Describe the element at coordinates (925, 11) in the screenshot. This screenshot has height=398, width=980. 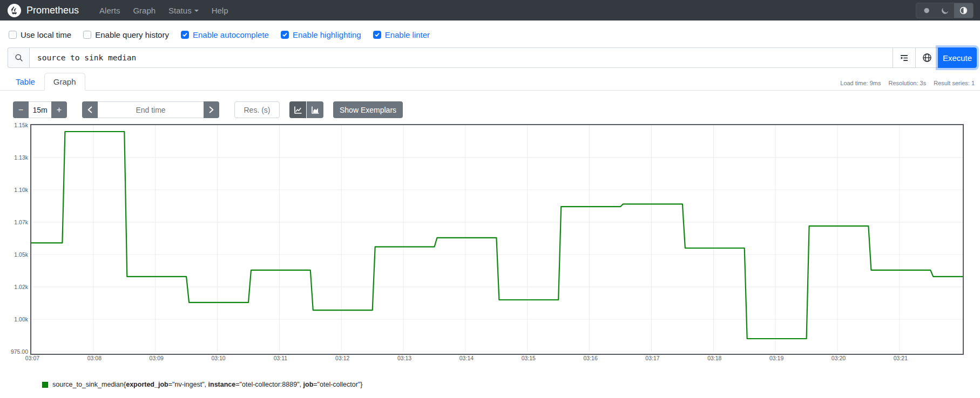
I see `light-theme-button` at that location.